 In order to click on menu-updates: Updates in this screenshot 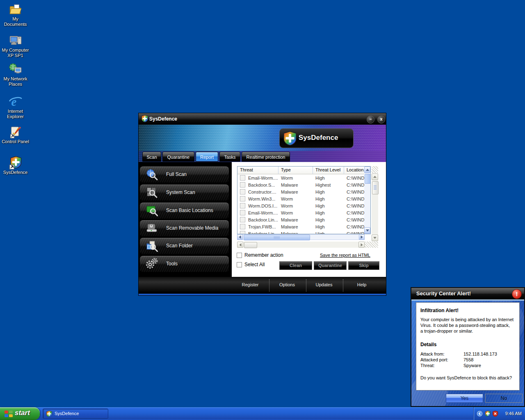, I will do `click(324, 285)`.